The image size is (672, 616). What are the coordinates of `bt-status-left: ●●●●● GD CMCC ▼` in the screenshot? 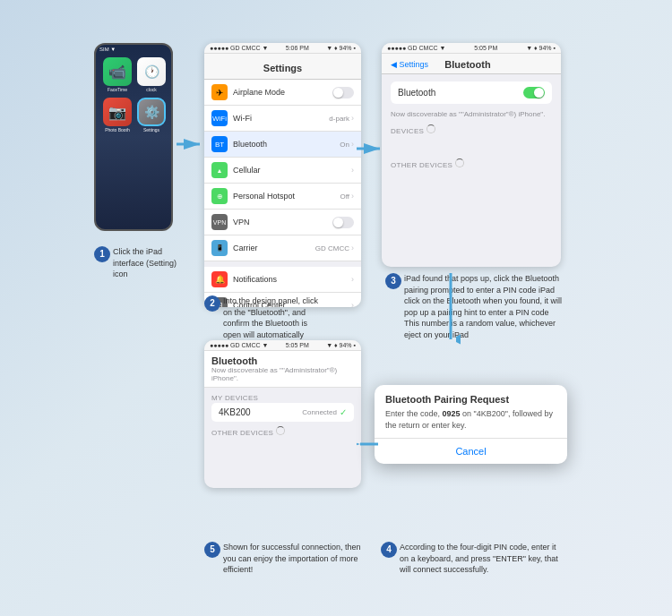 It's located at (416, 48).